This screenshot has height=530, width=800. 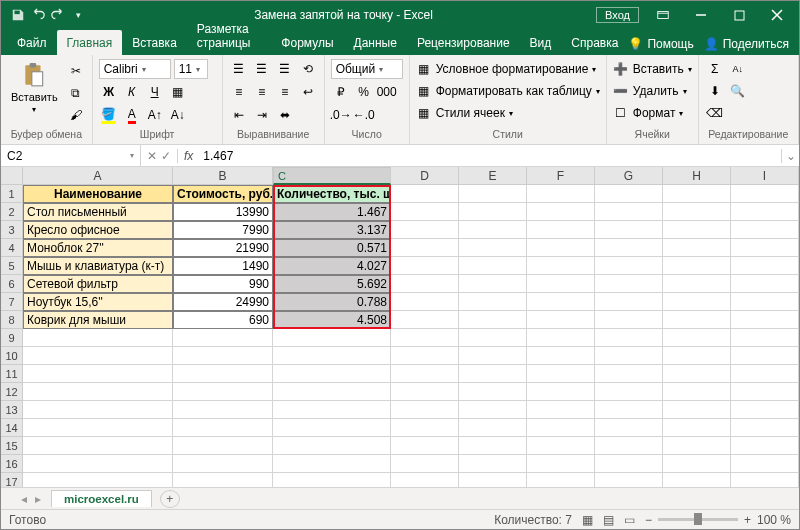 What do you see at coordinates (34, 88) in the screenshot?
I see `paste-button: Вставить ▾` at bounding box center [34, 88].